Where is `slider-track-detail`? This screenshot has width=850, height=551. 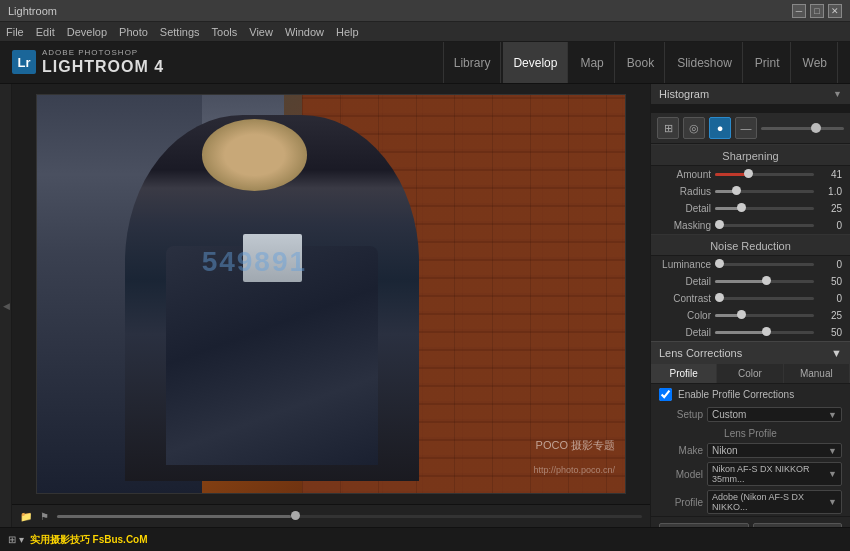
slider-track-detail is located at coordinates (764, 208).